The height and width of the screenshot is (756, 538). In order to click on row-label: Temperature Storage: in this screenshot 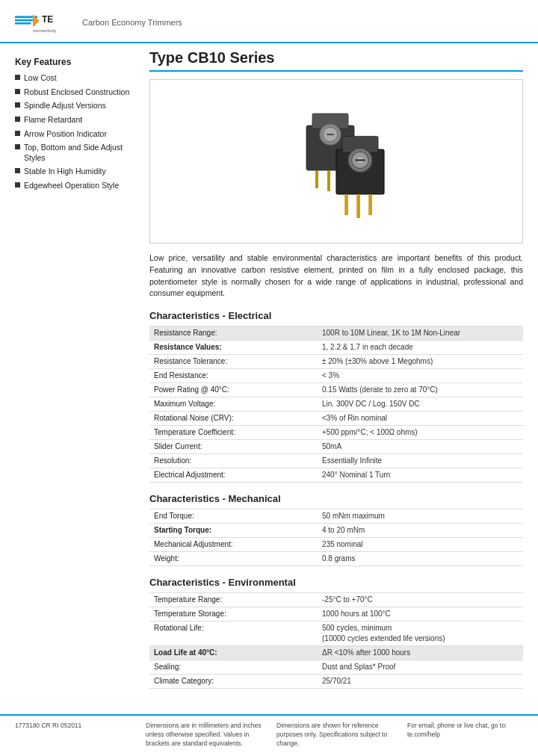, I will do `click(233, 614)`.